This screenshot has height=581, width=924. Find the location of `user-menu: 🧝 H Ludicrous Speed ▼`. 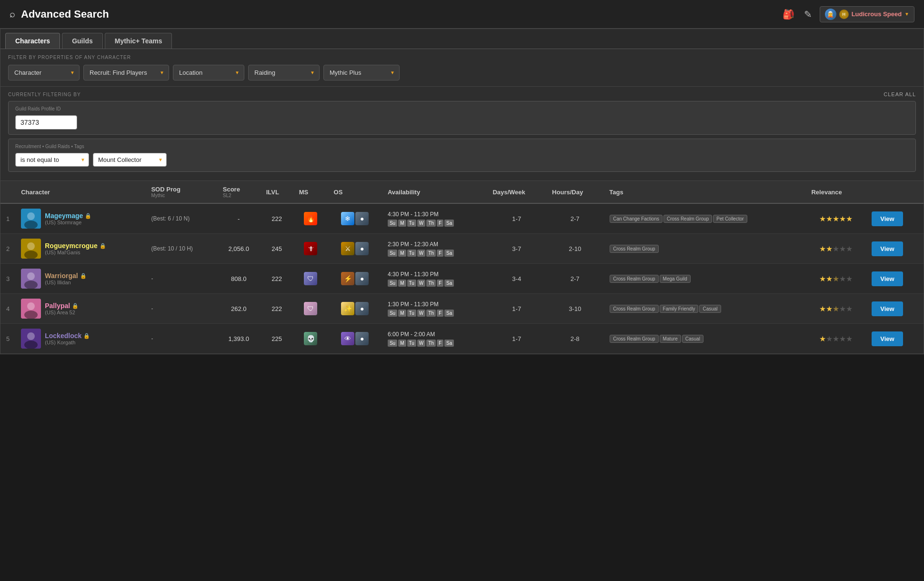

user-menu: 🧝 H Ludicrous Speed ▼ is located at coordinates (867, 14).